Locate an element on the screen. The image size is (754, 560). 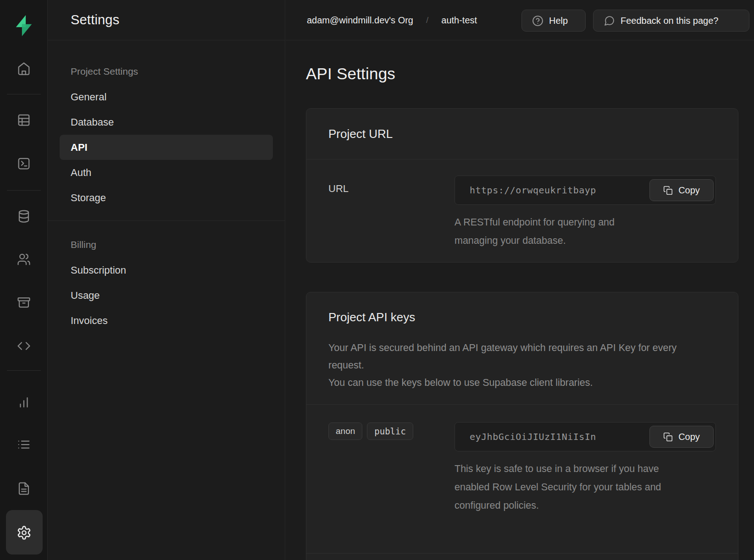
project-url-field: https://orwqeukritbayp Copy is located at coordinates (585, 190).